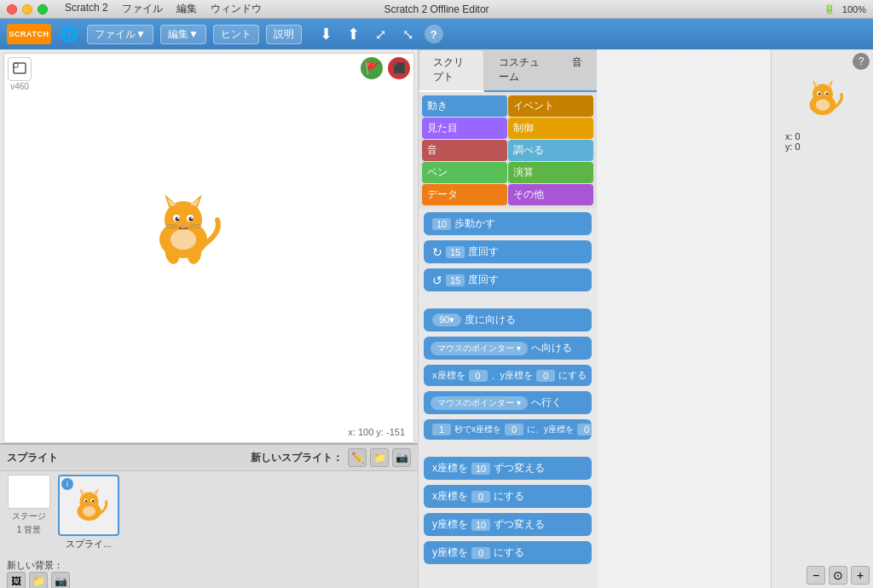 The image size is (873, 588). What do you see at coordinates (481, 497) in the screenshot?
I see `block-set-x-input: 0` at bounding box center [481, 497].